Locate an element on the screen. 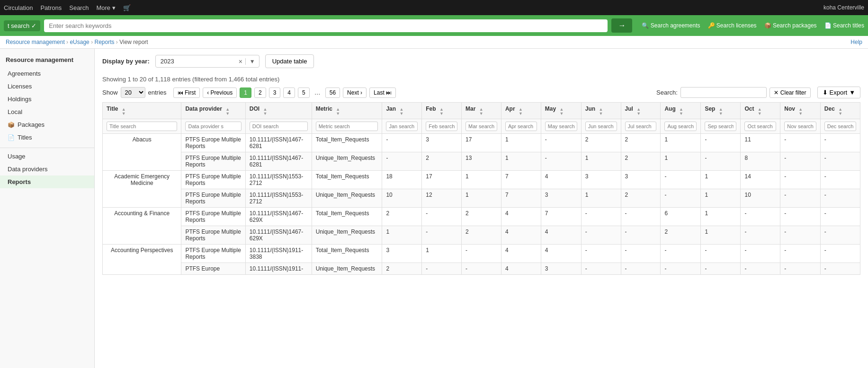 The height and width of the screenshot is (368, 868). page-1-button: 1 is located at coordinates (245, 93).